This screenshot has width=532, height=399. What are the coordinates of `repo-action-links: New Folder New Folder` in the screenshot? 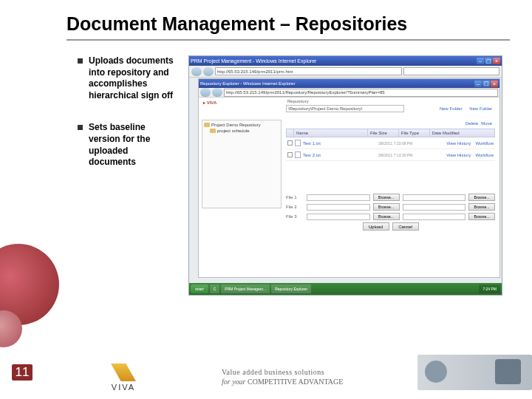 It's located at (463, 109).